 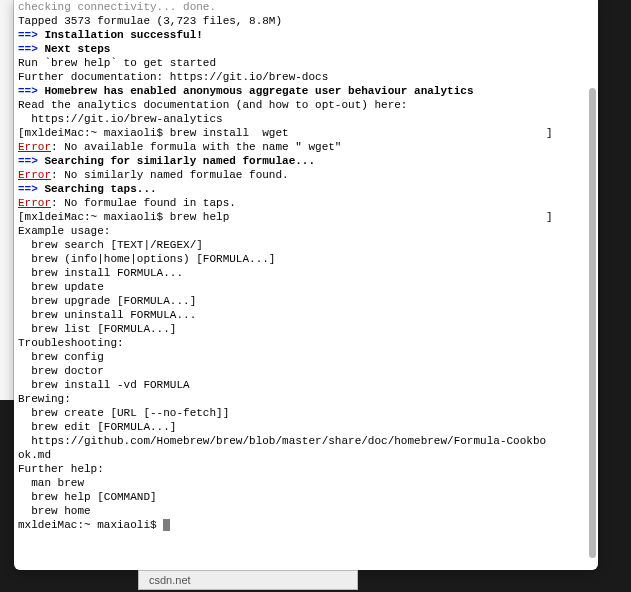 What do you see at coordinates (306, 77) in the screenshot?
I see `terminal-line: Further documentation: https://git.io/br…` at bounding box center [306, 77].